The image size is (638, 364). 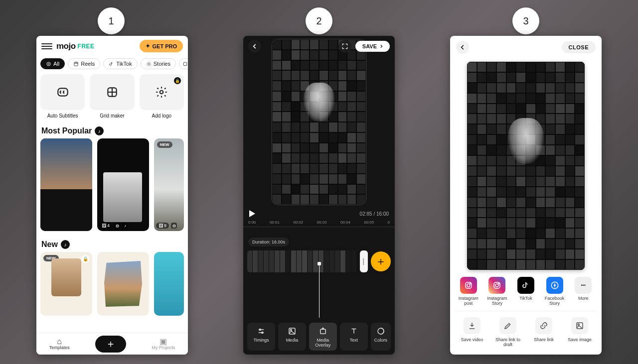 What do you see at coordinates (555, 291) in the screenshot?
I see `share-facebook-story: Facebook Story` at bounding box center [555, 291].